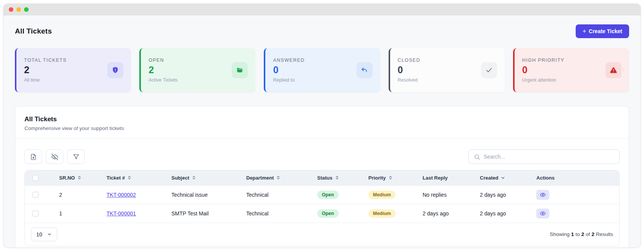 Image resolution: width=644 pixels, height=252 pixels. Describe the element at coordinates (163, 80) in the screenshot. I see `stat-caption: Active Tickets` at that location.